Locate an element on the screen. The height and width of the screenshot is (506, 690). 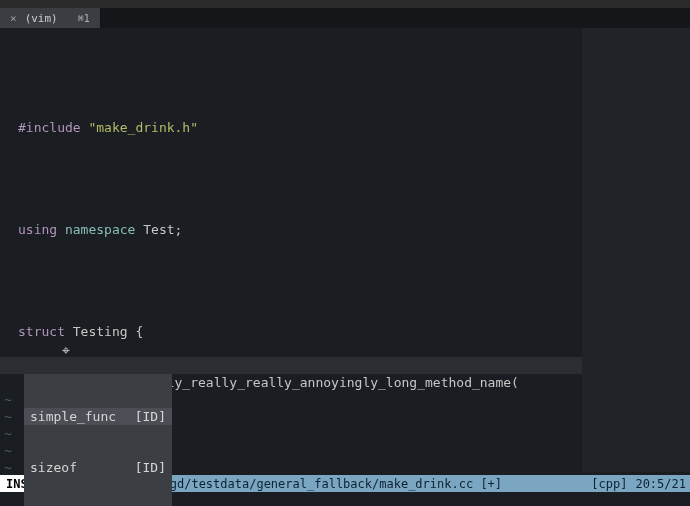
status-cursor-position: 20:5/21 is located at coordinates (660, 484).